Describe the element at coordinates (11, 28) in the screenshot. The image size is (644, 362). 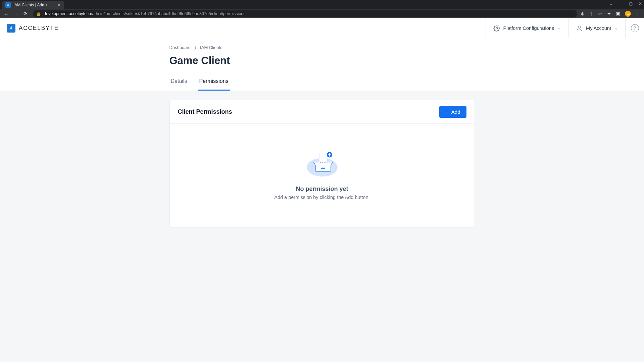
I see `logo-mark-icon: A` at that location.